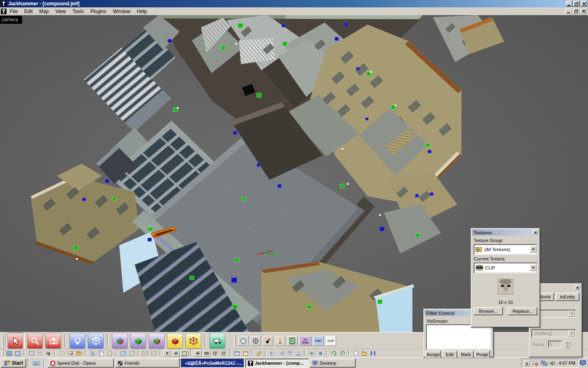  What do you see at coordinates (506, 249) in the screenshot?
I see `texture-group-select: (All Textures)` at bounding box center [506, 249].